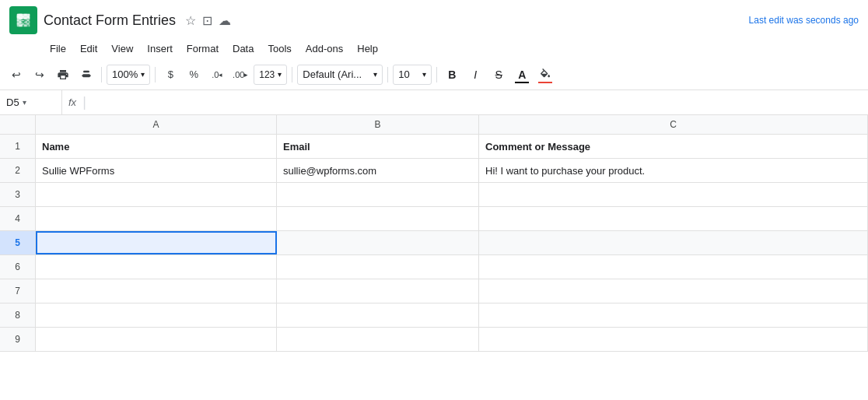 The width and height of the screenshot is (868, 400). I want to click on paint-format-button, so click(86, 75).